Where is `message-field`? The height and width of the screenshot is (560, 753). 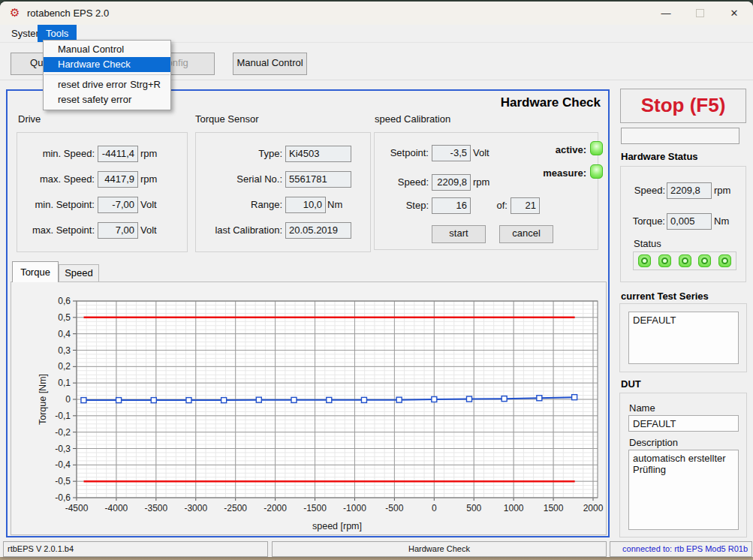
message-field is located at coordinates (680, 136).